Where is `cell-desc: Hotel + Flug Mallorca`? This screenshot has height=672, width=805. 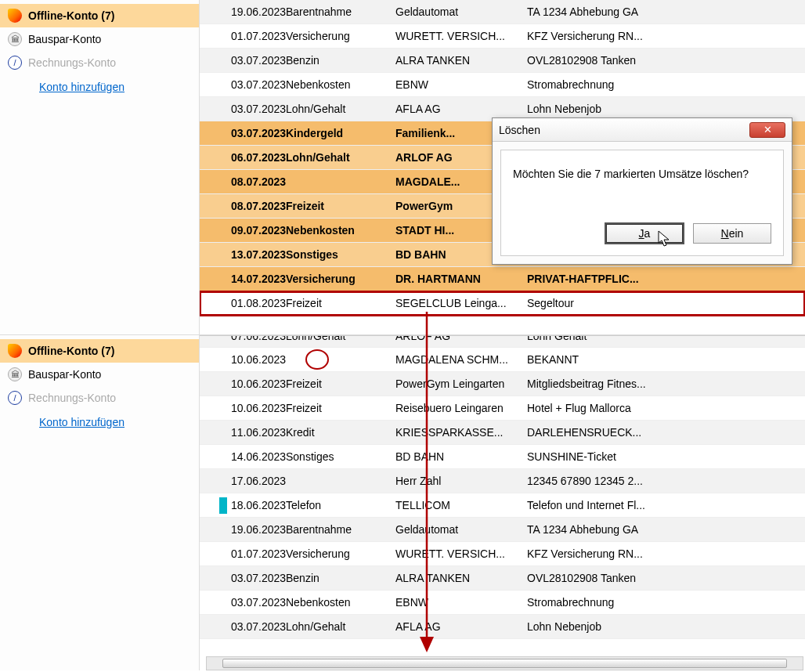 cell-desc: Hotel + Flug Mallorca is located at coordinates (666, 408).